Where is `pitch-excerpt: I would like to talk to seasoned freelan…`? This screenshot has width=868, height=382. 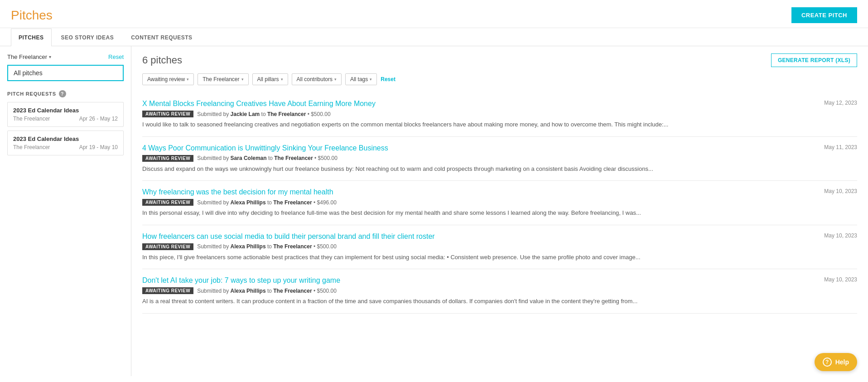 pitch-excerpt: I would like to talk to seasoned freelan… is located at coordinates (500, 125).